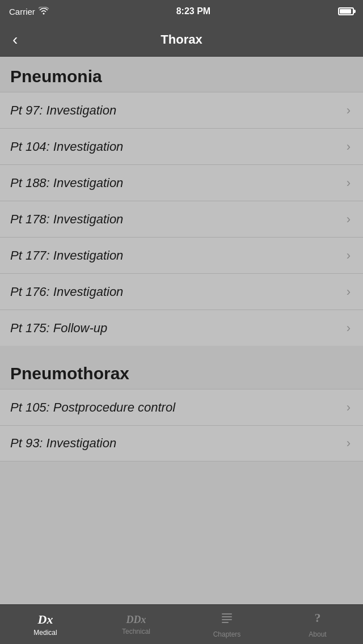  Describe the element at coordinates (44, 11) in the screenshot. I see `wifi-icon` at that location.